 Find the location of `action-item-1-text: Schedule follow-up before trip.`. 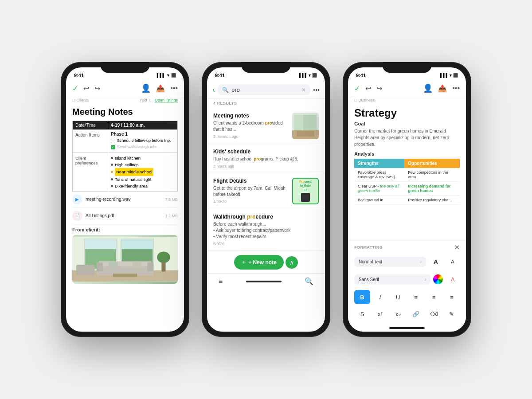

action-item-1-text: Schedule follow-up before trip. is located at coordinates (144, 141).